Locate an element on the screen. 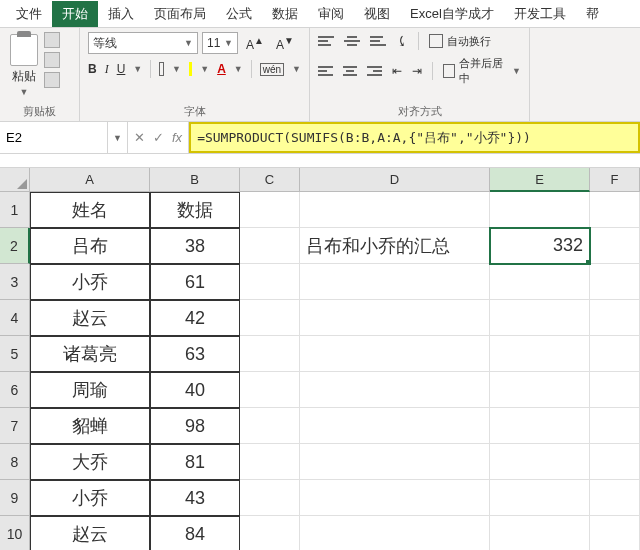 The width and height of the screenshot is (640, 550). font-size-select: 11▼ is located at coordinates (220, 43).